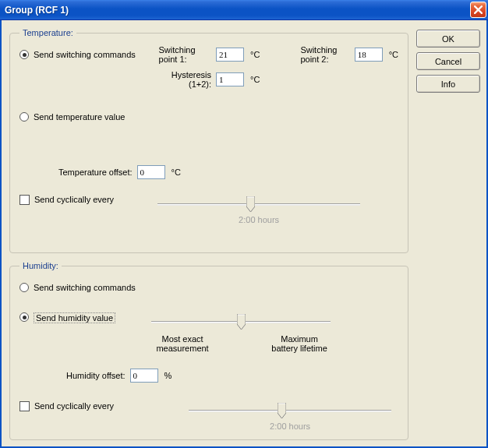  Describe the element at coordinates (244, 10) in the screenshot. I see `titlebar: Group (RCF 1)` at that location.